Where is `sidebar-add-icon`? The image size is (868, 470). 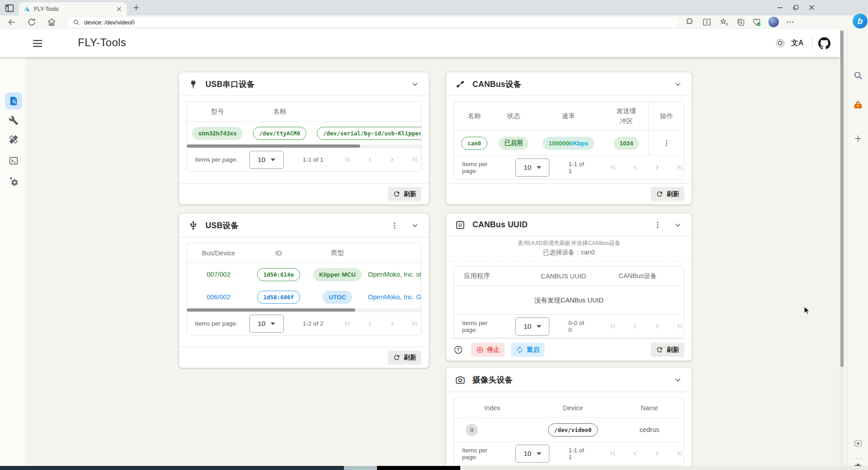
sidebar-add-icon is located at coordinates (858, 139).